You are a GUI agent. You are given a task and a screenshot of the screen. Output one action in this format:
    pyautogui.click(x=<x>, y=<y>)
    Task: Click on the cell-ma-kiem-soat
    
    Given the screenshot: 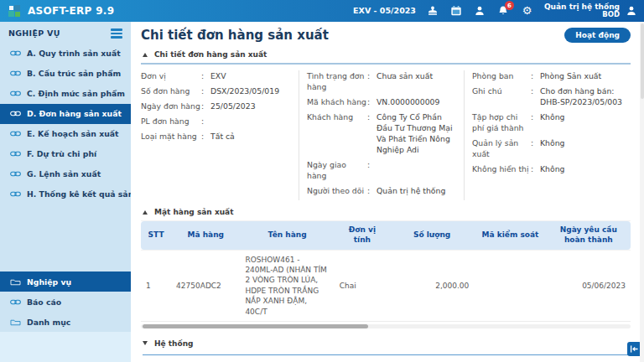 What is the action you would take?
    pyautogui.click(x=510, y=285)
    